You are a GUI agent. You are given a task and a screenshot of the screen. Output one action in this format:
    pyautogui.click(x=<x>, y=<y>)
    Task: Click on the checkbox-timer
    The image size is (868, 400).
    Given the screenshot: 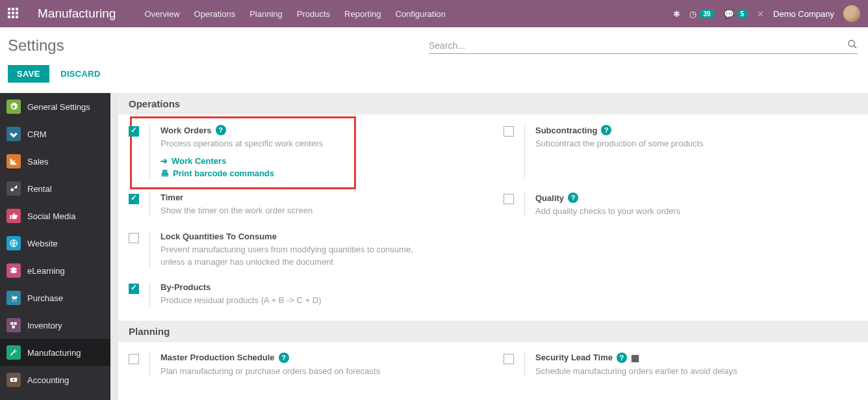 What is the action you would take?
    pyautogui.click(x=134, y=199)
    